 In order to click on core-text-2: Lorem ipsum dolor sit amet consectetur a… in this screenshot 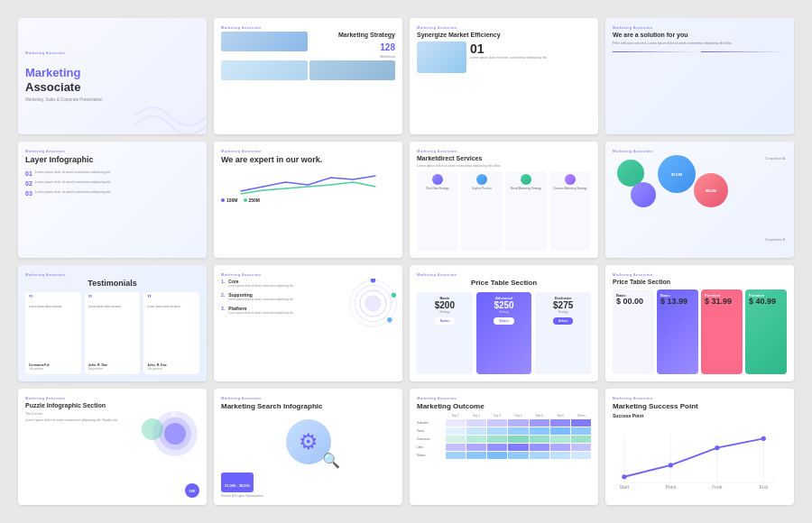, I will do `click(261, 299)`.